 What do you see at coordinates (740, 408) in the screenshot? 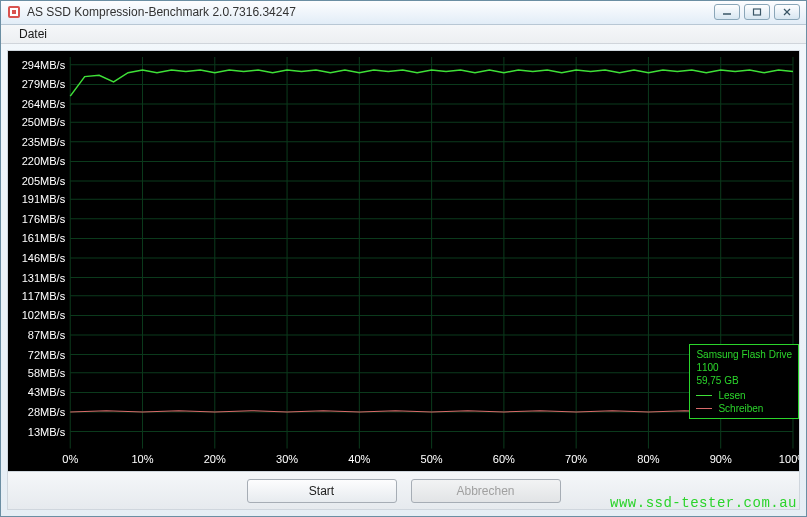
I see `legend-write-label: Schreiben` at bounding box center [740, 408].